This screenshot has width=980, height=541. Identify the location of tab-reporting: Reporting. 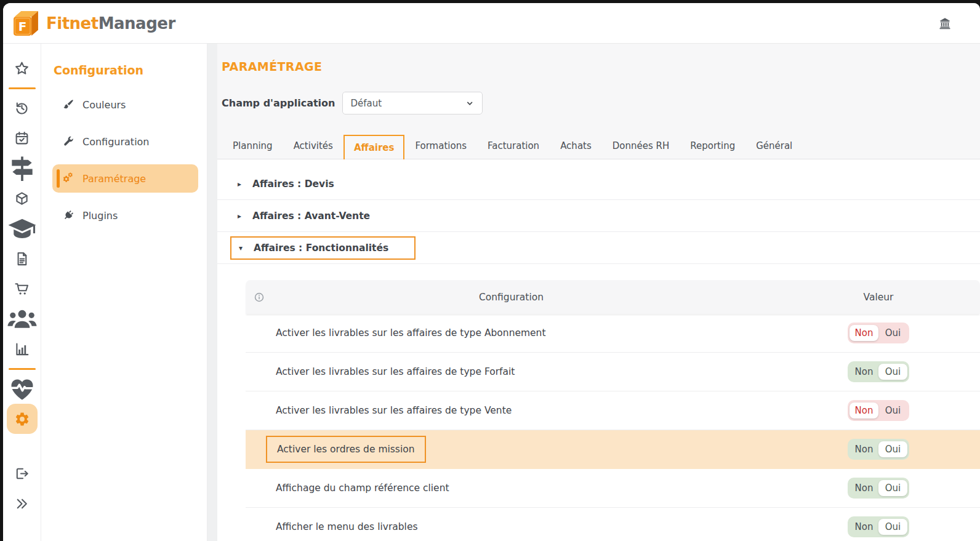
(713, 146).